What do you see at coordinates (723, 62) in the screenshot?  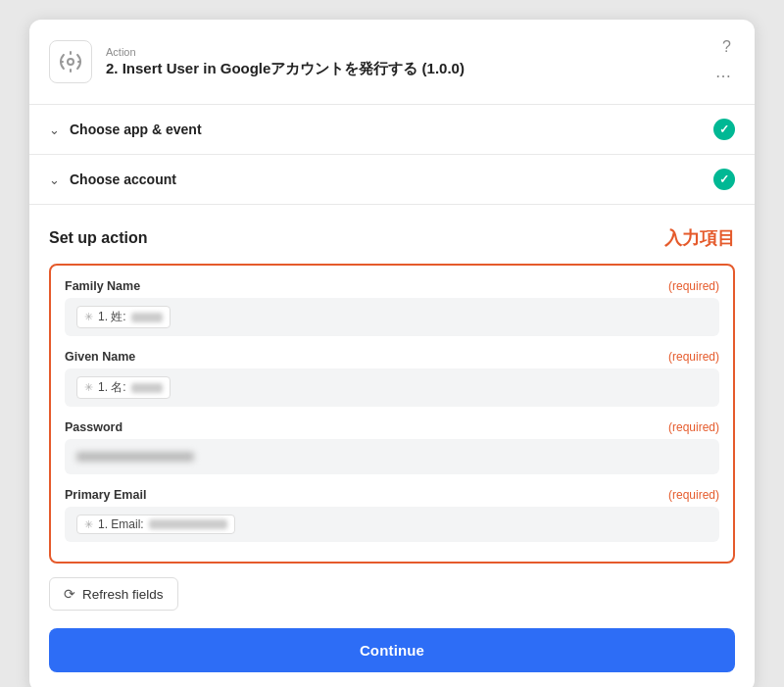 I see `header-actions: ? ⋯` at bounding box center [723, 62].